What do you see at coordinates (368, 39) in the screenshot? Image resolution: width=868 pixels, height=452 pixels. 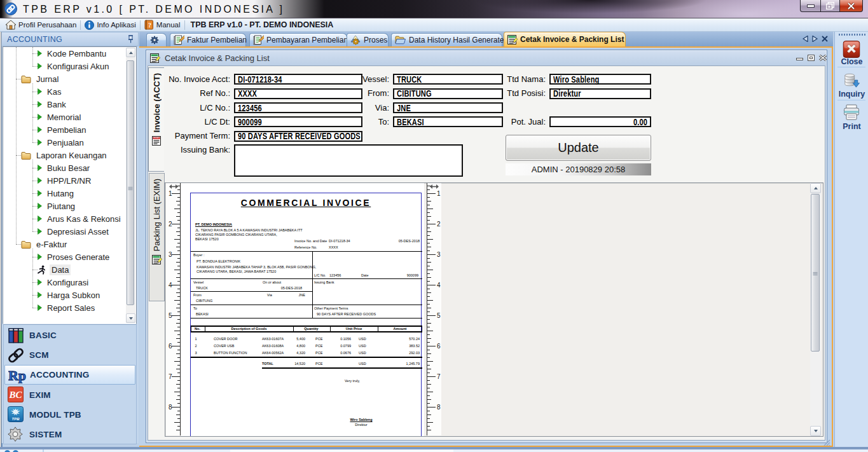 I see `tab-proses: Proses` at bounding box center [368, 39].